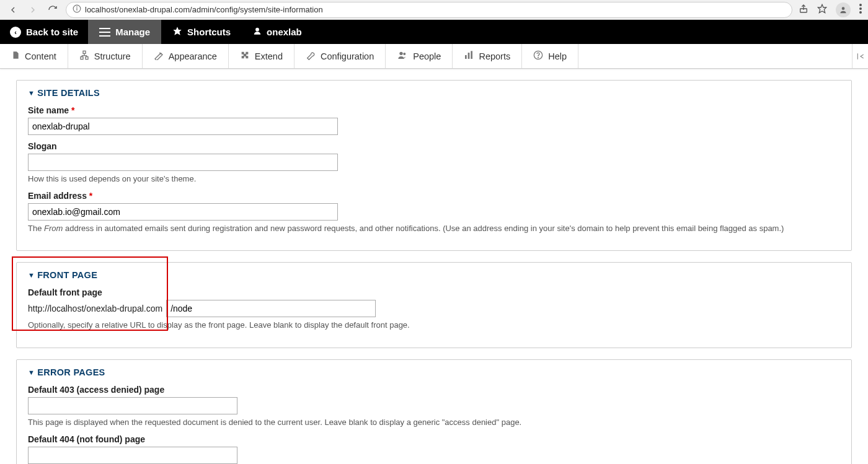 This screenshot has width=868, height=464. Describe the element at coordinates (860, 56) in the screenshot. I see `collapse-menu-icon` at that location.